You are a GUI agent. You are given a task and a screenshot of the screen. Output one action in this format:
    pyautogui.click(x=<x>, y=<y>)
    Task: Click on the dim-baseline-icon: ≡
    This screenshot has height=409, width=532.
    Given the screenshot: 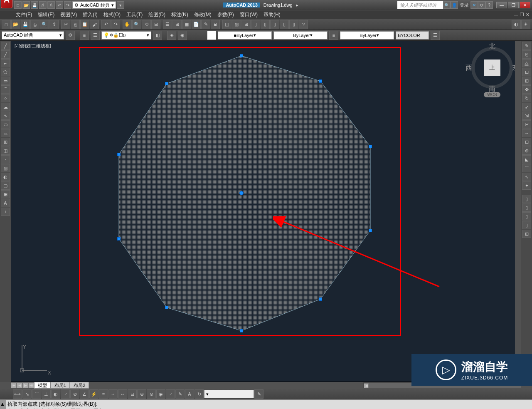 What is the action you would take?
    pyautogui.click(x=103, y=394)
    